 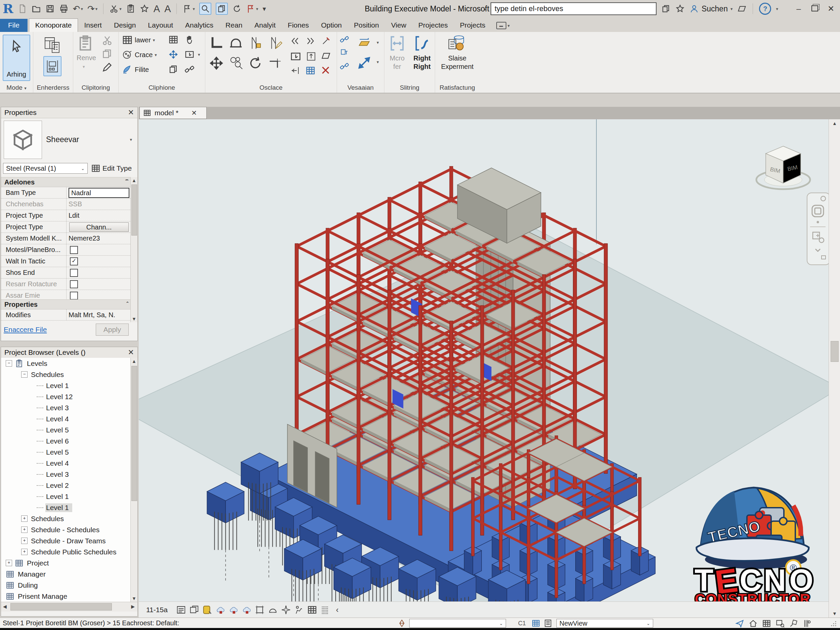 What do you see at coordinates (295, 41) in the screenshot?
I see `trim-left-icon` at bounding box center [295, 41].